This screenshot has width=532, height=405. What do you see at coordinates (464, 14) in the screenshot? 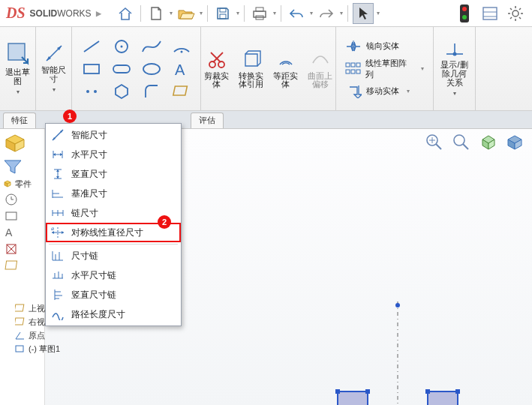
I see `traffic-light-icon` at bounding box center [464, 14].